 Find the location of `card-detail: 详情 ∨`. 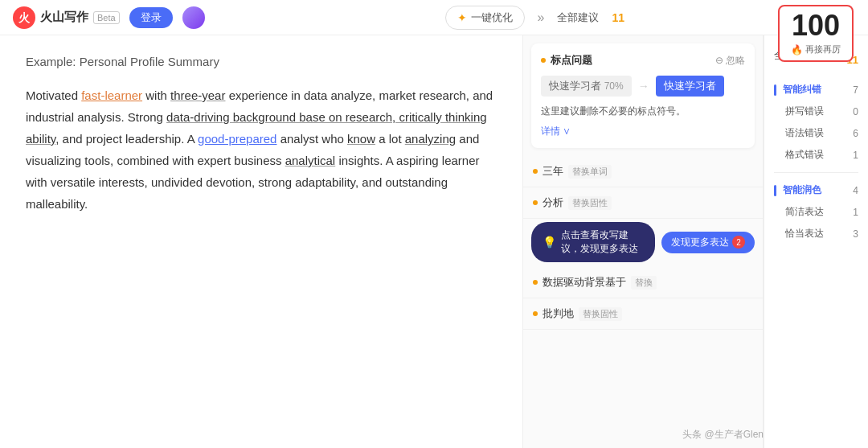

card-detail: 详情 ∨ is located at coordinates (643, 132).